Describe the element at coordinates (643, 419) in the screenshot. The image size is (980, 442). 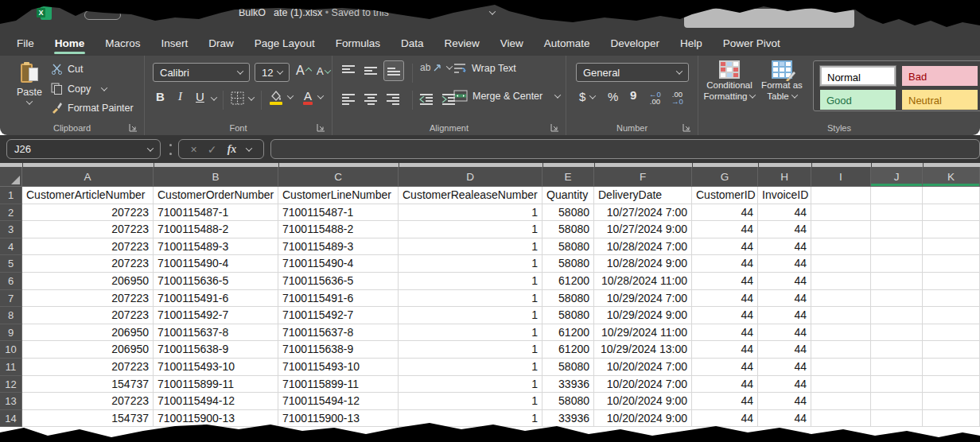
I see `cell-F14: 10/20/2024 9:00` at that location.